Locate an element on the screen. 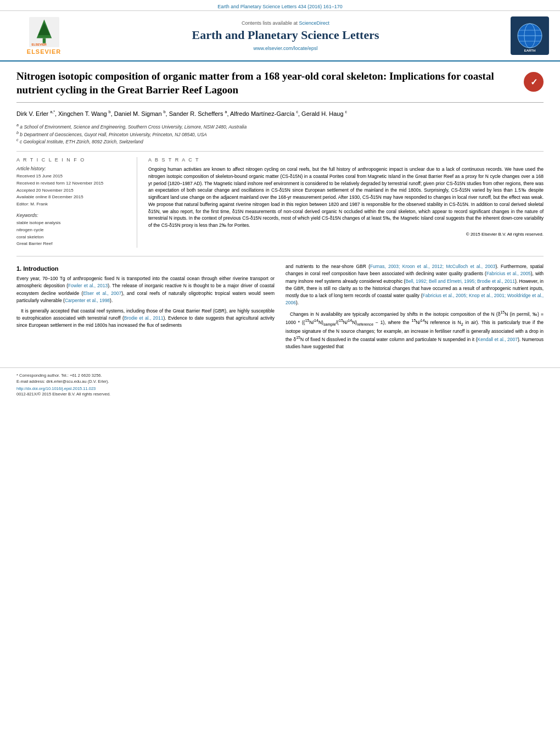 The image size is (560, 742). issn-copyright: 0012-821X/© 2015 Elsevier B.V. All right… is located at coordinates (280, 394).